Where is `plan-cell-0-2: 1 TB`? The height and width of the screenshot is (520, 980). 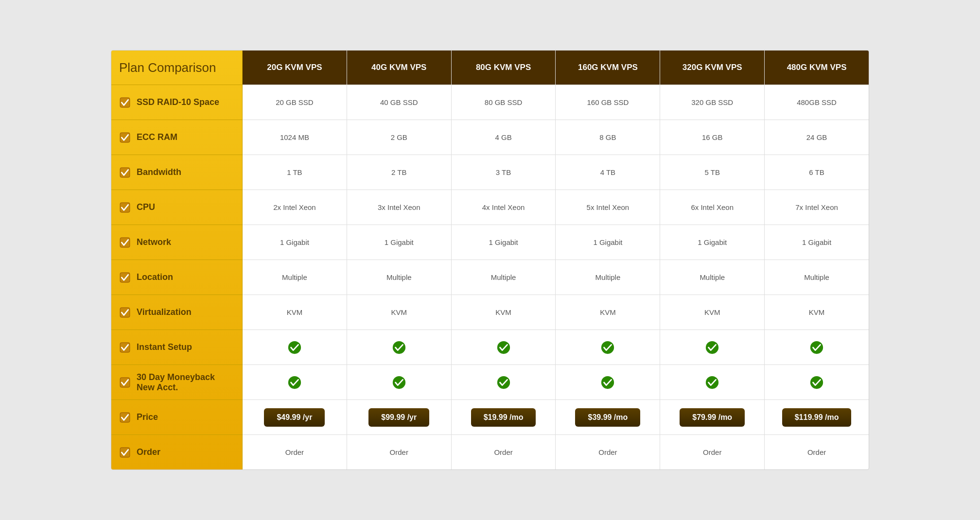
plan-cell-0-2: 1 TB is located at coordinates (295, 172).